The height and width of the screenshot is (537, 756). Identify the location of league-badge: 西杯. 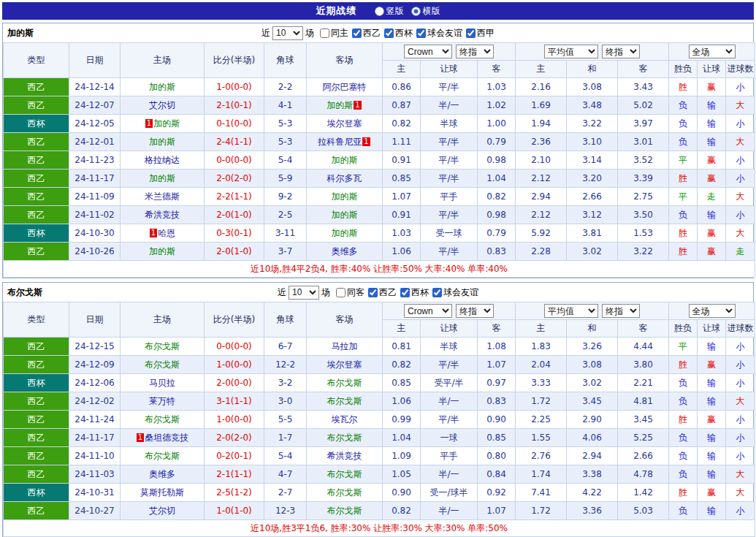
(37, 492).